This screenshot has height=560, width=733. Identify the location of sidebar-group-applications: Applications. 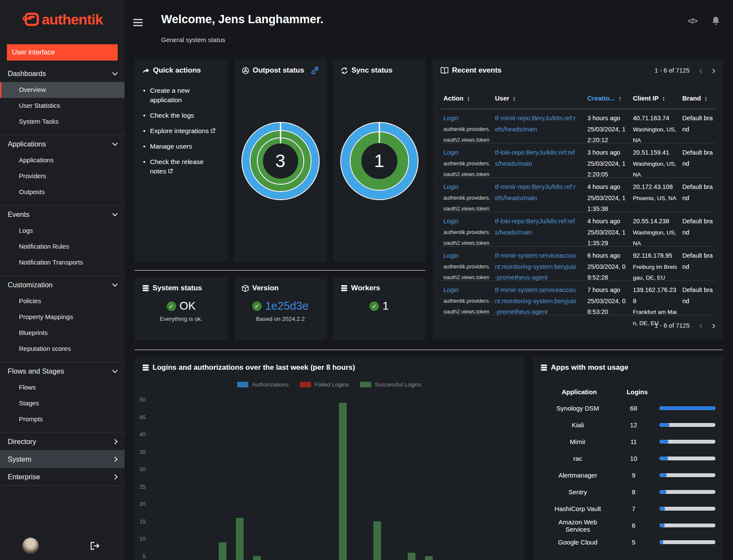
(62, 144).